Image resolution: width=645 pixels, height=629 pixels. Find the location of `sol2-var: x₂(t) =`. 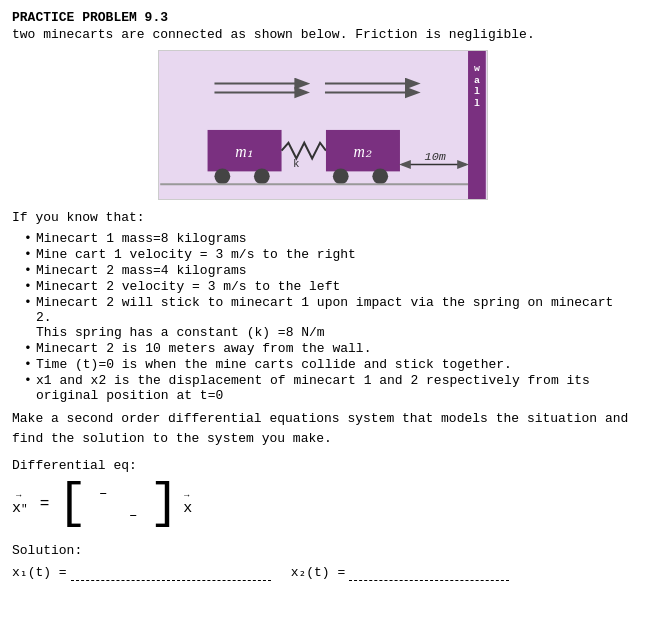

sol2-var: x₂(t) = is located at coordinates (318, 572).